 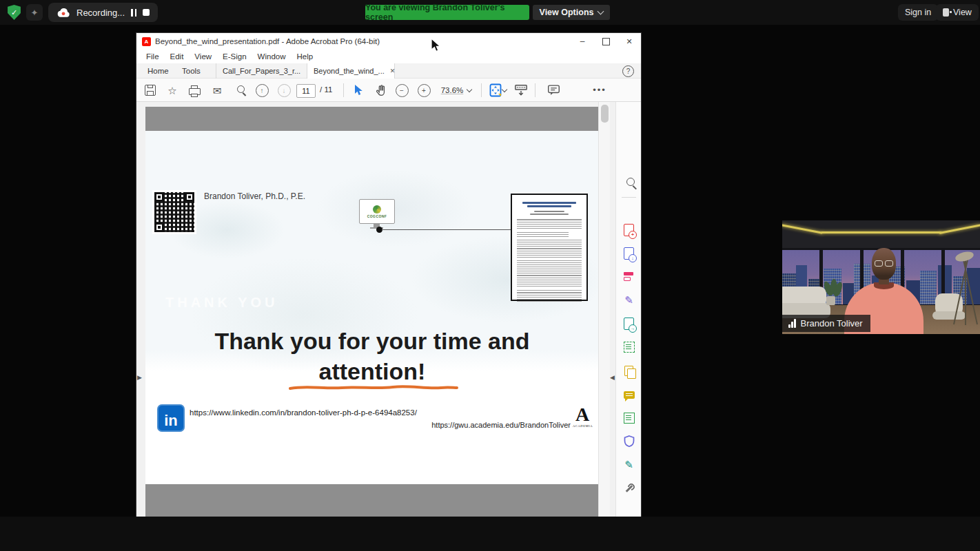 What do you see at coordinates (14, 12) in the screenshot?
I see `security-shield-icon: ✓` at bounding box center [14, 12].